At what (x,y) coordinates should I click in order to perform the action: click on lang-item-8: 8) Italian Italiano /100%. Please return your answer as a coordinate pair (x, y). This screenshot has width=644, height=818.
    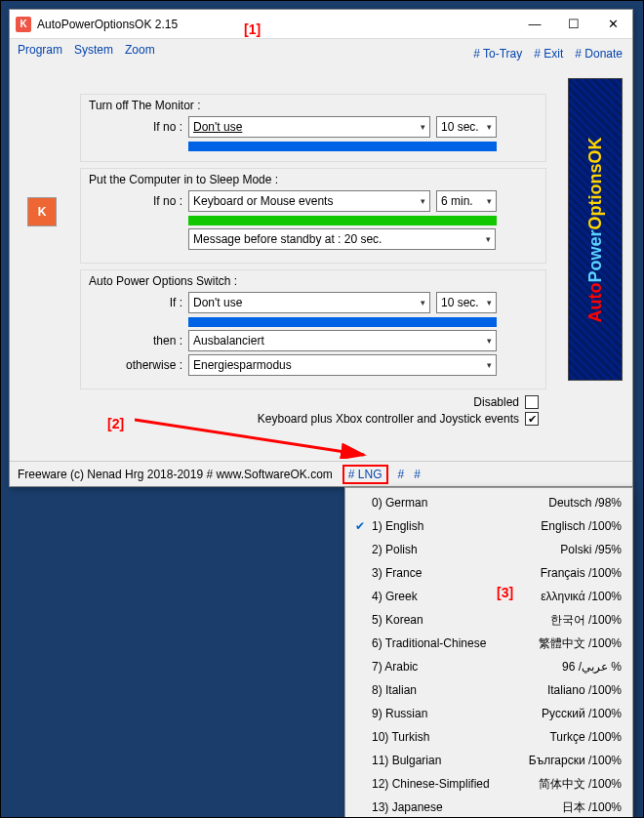
    Looking at the image, I should click on (489, 690).